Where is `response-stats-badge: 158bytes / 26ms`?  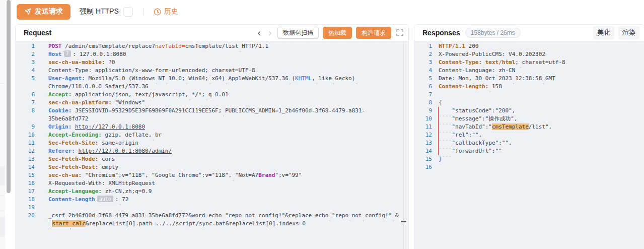 response-stats-badge: 158bytes / 26ms is located at coordinates (493, 33).